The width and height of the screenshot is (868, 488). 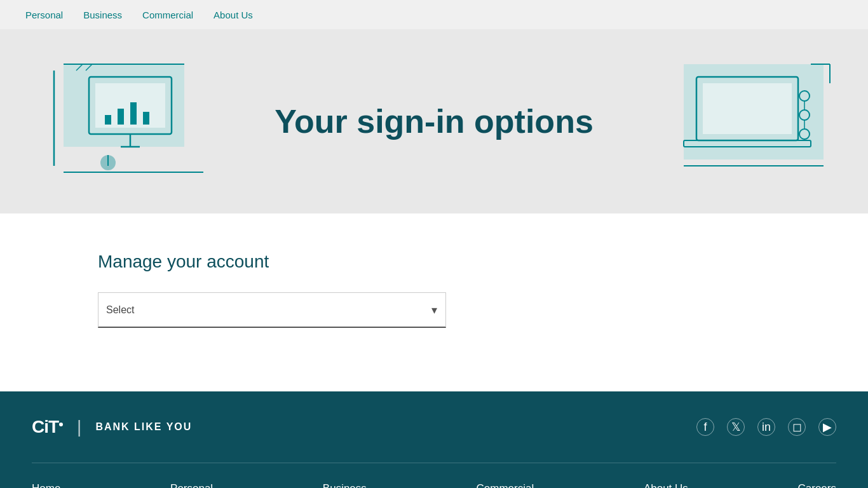 I want to click on nav-about: About Us, so click(x=233, y=15).